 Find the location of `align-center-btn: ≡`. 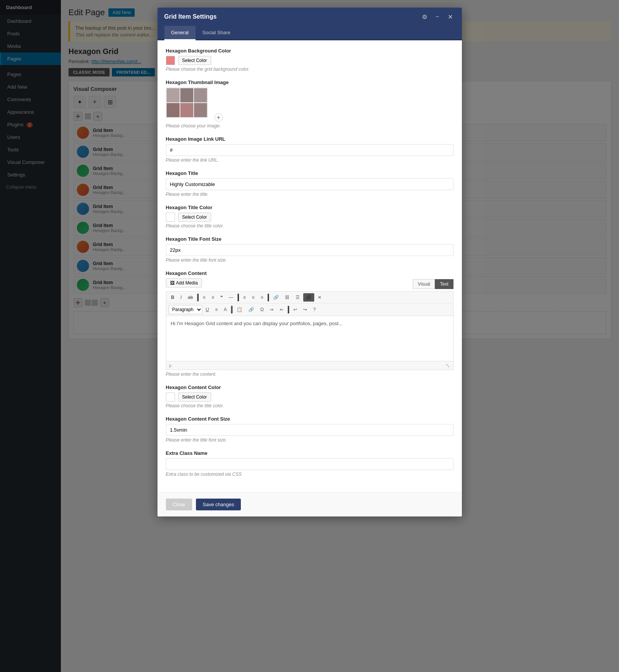

align-center-btn: ≡ is located at coordinates (253, 297).